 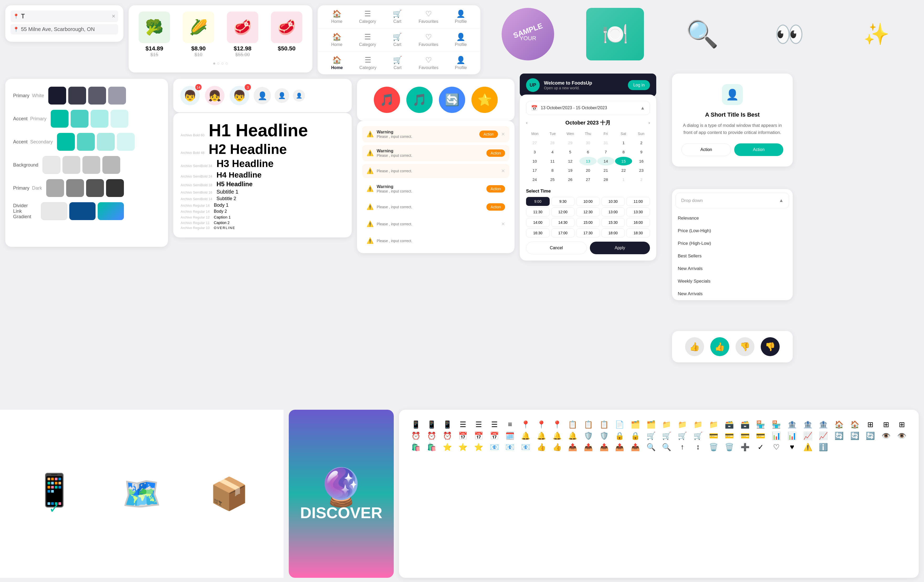 What do you see at coordinates (638, 223) in the screenshot?
I see `time-slot-16-00: 16:00` at bounding box center [638, 223].